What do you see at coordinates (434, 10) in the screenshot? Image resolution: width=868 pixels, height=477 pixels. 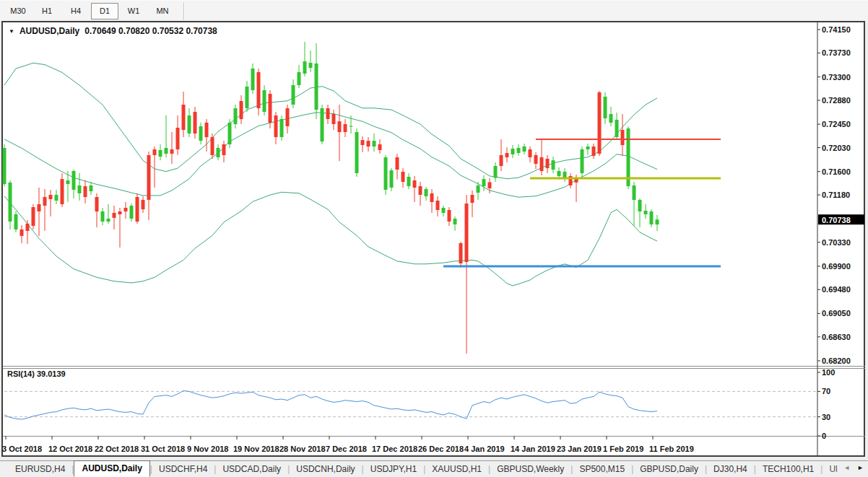 I see `timeframe-toolbar: M30H1H4D1W1MN` at bounding box center [434, 10].